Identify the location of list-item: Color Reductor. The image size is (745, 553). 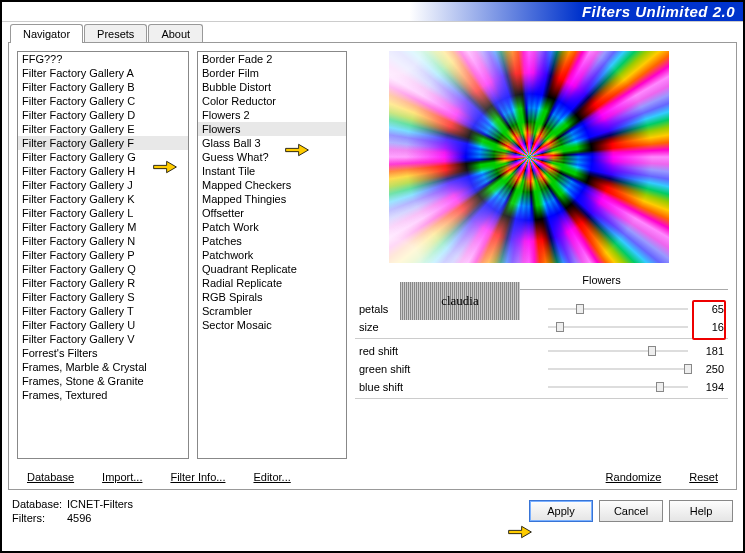
(272, 101).